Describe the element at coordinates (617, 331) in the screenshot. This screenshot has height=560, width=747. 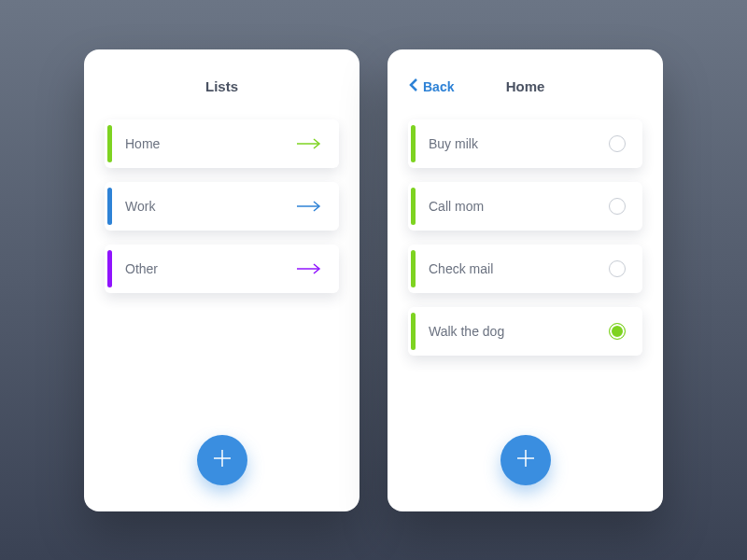
I see `checkbox-checked-icon` at that location.